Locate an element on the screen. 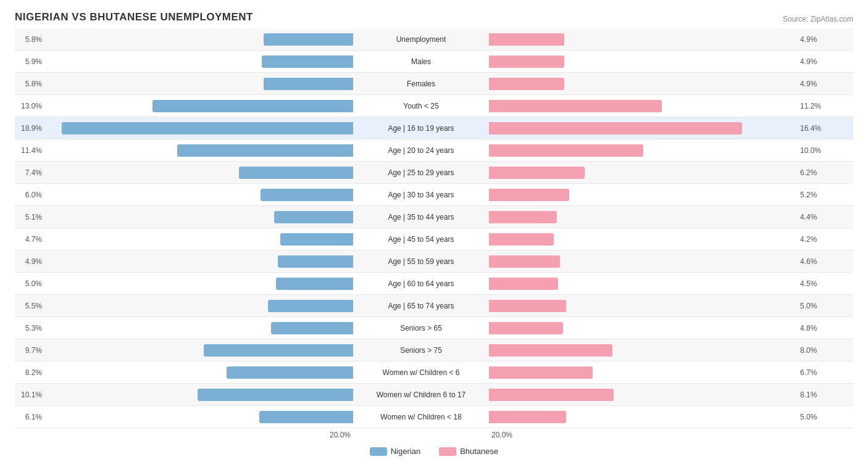  legend-nigerian: Nigerian is located at coordinates (395, 452).